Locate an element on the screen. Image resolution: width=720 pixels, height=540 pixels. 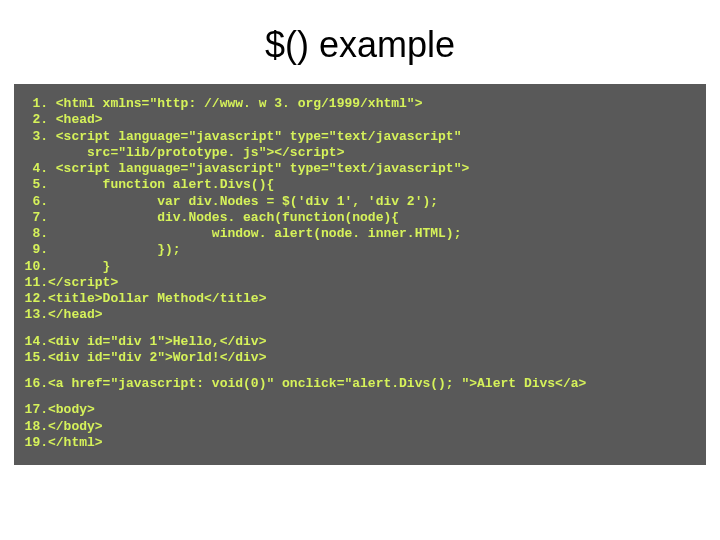
code-line: 18.</body> is located at coordinates (360, 427).